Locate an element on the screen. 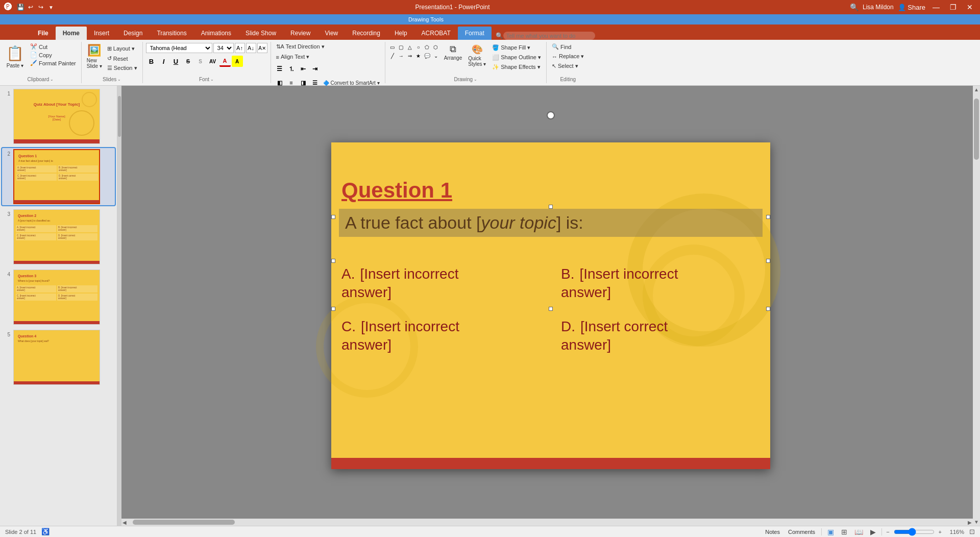 The height and width of the screenshot is (537, 980). slide-answer-d: D.[Insert correctanswer] is located at coordinates (660, 336).